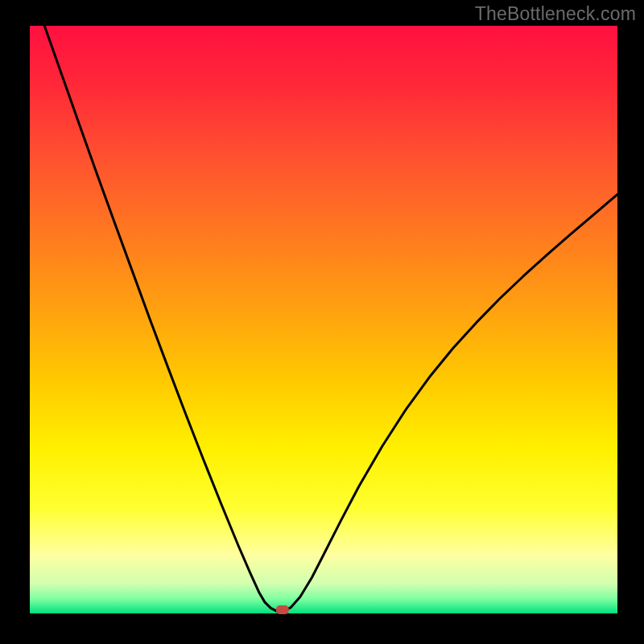 This screenshot has height=644, width=644. Describe the element at coordinates (283, 610) in the screenshot. I see `marker-dot` at that location.